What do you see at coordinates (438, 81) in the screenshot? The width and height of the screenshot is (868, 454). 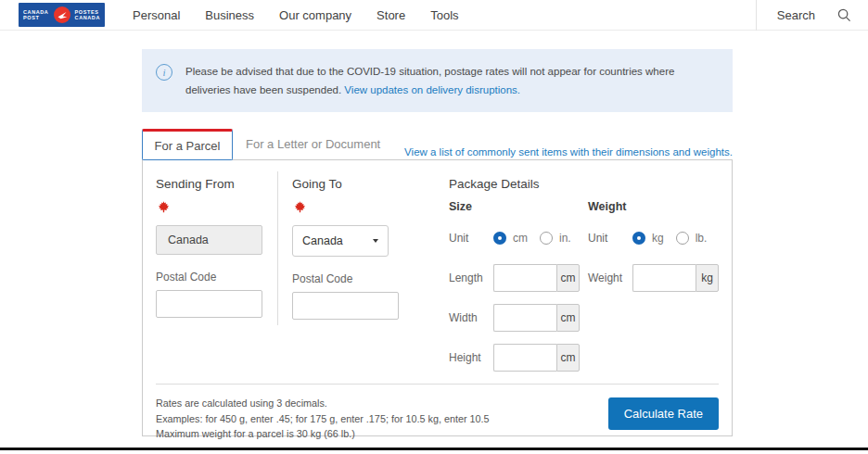 I see `covid-info-banner: i Please be advised that due to the COVI…` at bounding box center [438, 81].